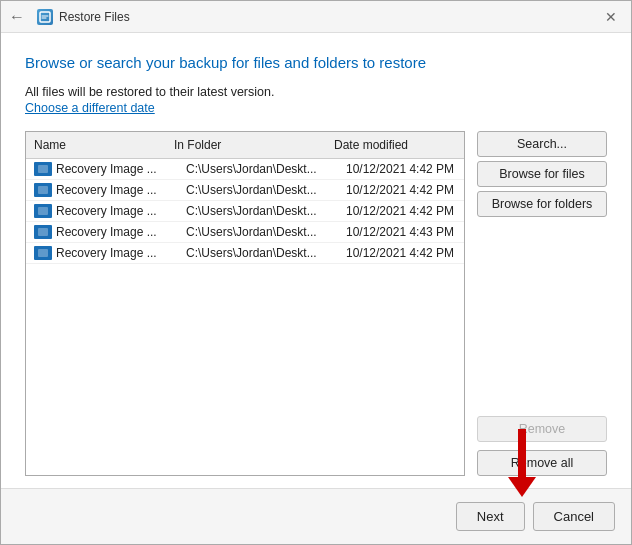 This screenshot has height=545, width=632. What do you see at coordinates (316, 108) in the screenshot?
I see `choose-date-link: Choose a different date` at bounding box center [316, 108].